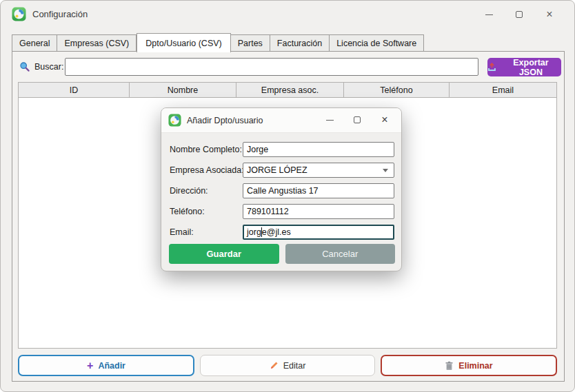 This screenshot has height=392, width=575. I want to click on direccion-input, so click(319, 191).